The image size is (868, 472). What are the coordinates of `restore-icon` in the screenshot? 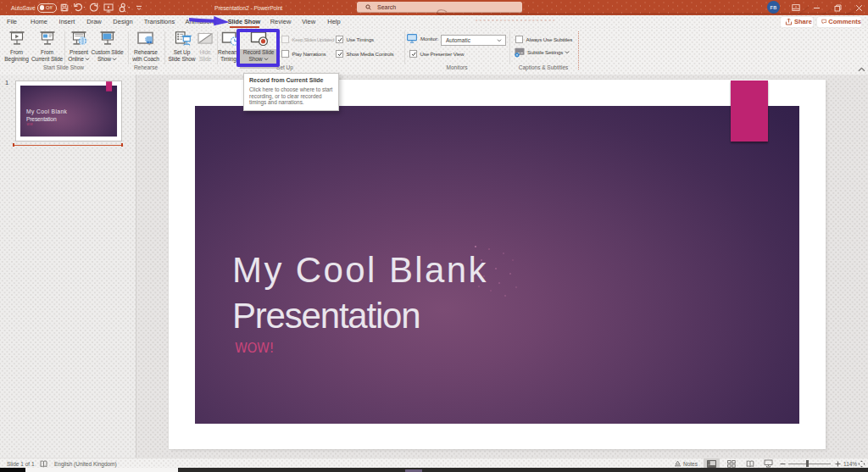 It's located at (837, 8).